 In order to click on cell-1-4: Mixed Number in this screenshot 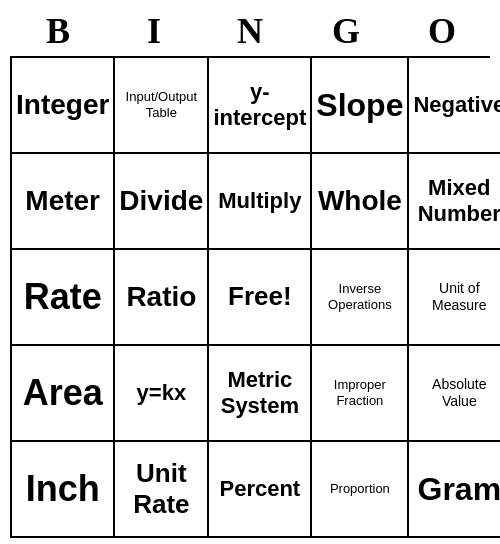, I will do `click(454, 202)`.